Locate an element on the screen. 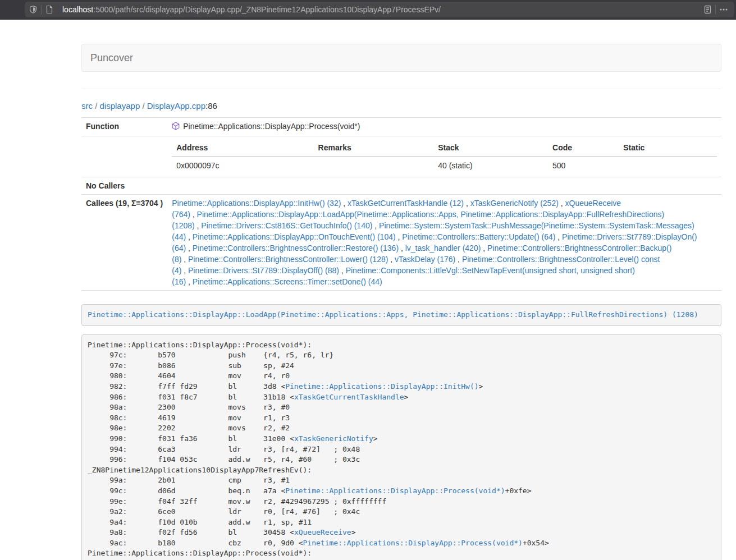  breadcrumb-link-displayapp: displayapp is located at coordinates (120, 105).